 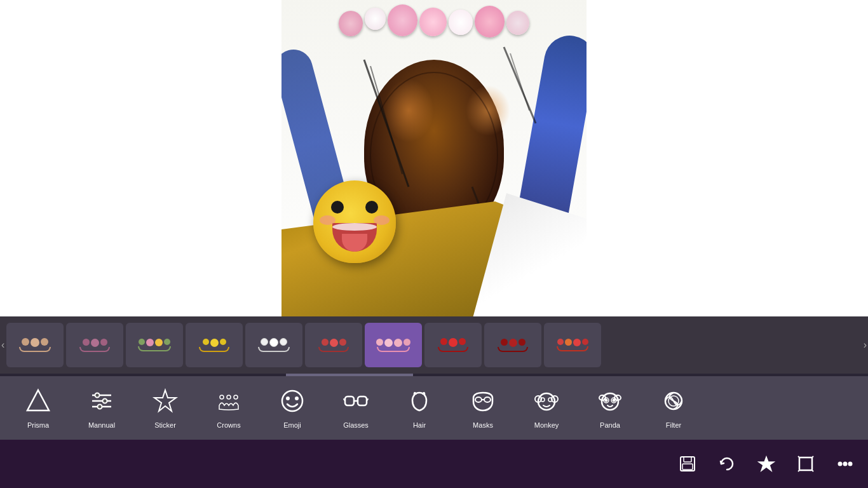 I want to click on prisma-icon, so click(x=38, y=403).